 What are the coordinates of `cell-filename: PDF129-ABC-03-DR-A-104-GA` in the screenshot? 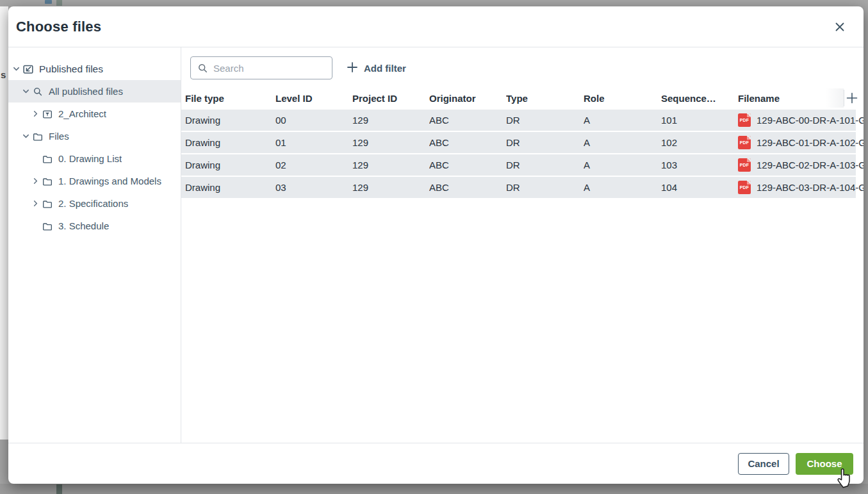 It's located at (801, 187).